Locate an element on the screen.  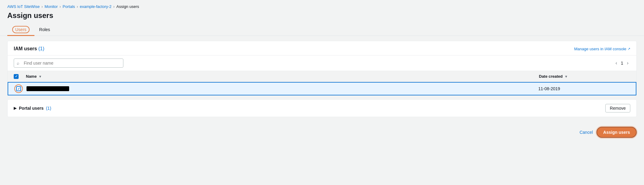
breadcrumb-sep-4: › is located at coordinates (114, 7).